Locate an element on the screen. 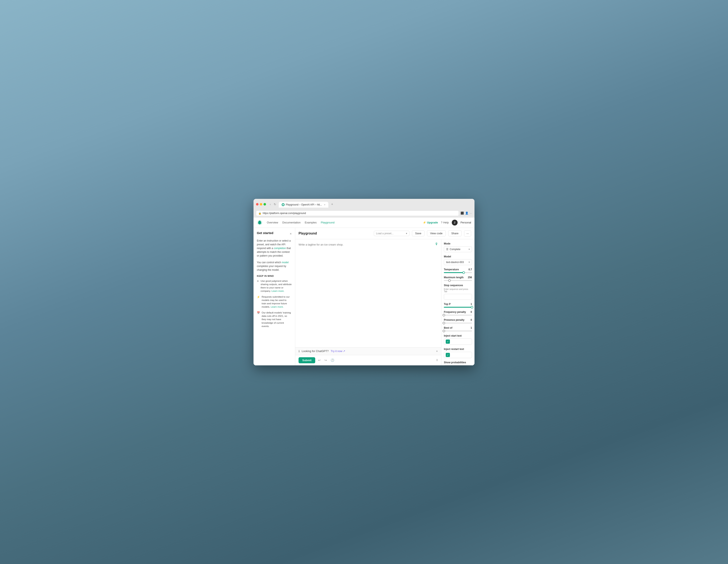 Image resolution: width=728 pixels, height=564 pixels. share-button: Share is located at coordinates (455, 233).